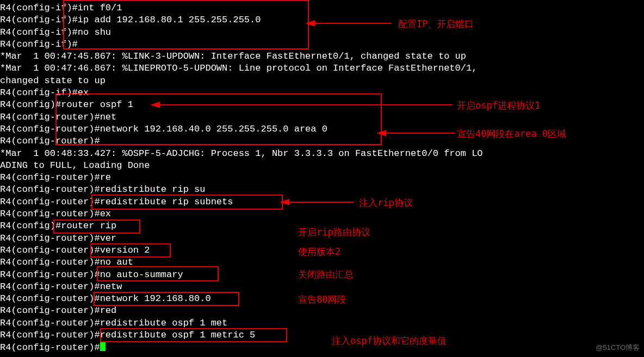  I want to click on terminal-line: R4(config-router)#netw, so click(322, 287).